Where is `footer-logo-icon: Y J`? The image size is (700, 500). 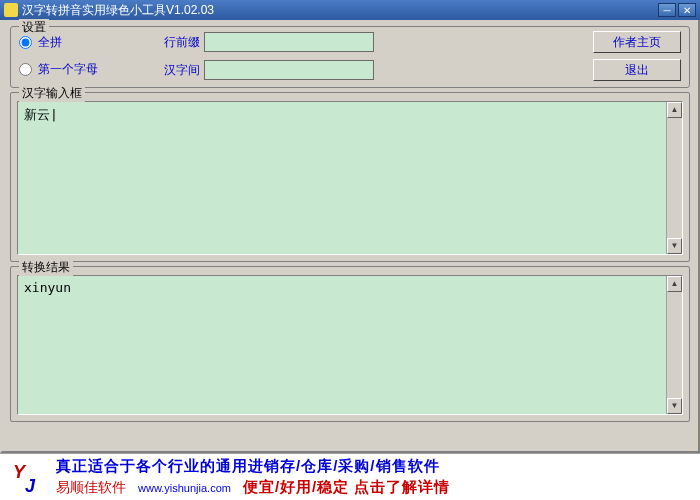
footer-logo-icon: Y J is located at coordinates (27, 477).